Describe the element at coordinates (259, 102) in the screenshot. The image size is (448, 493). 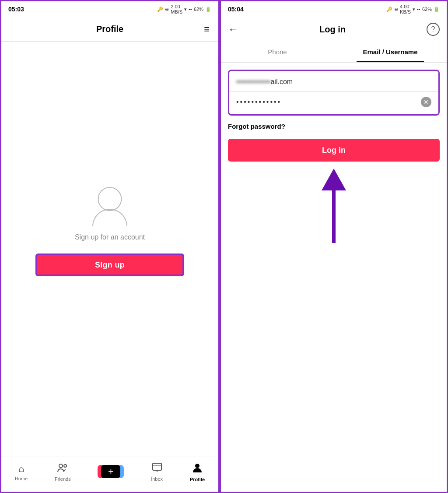
I see `password-dots: ••••••••••••` at that location.